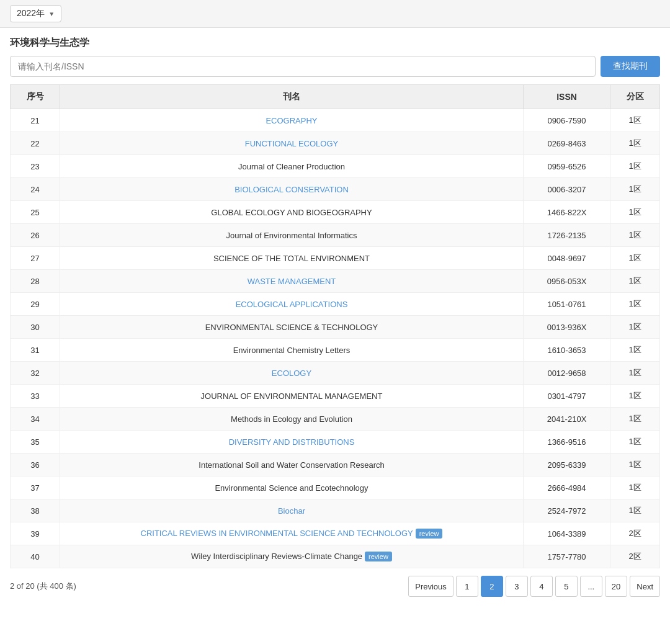 The image size is (670, 644). Describe the element at coordinates (335, 534) in the screenshot. I see `table-row: 39CRITICAL REVIEWS IN ENVIRONMENTAL SCIE…` at that location.